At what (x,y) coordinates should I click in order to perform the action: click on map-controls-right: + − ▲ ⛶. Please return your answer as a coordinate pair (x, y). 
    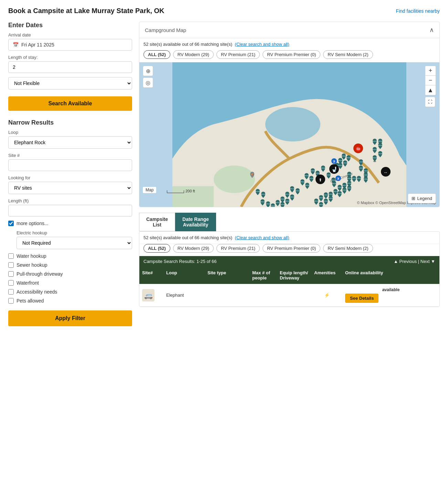
    Looking at the image, I should click on (430, 86).